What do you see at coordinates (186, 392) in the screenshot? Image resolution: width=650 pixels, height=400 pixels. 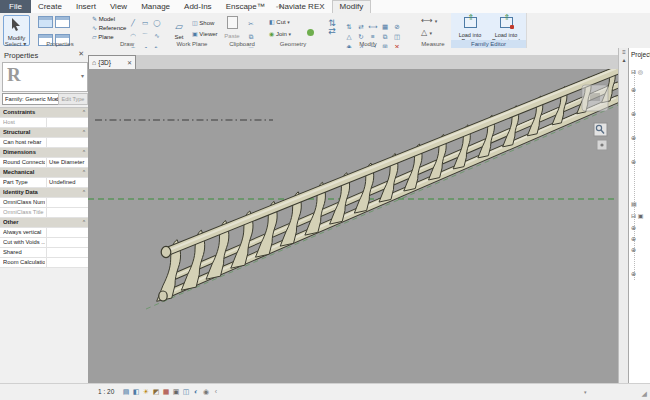 I see `show-crop-icon: ◫` at bounding box center [186, 392].